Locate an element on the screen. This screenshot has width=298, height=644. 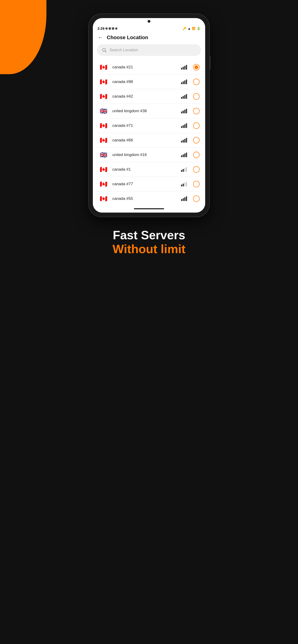
status-time: 2:29 is located at coordinates (101, 28).